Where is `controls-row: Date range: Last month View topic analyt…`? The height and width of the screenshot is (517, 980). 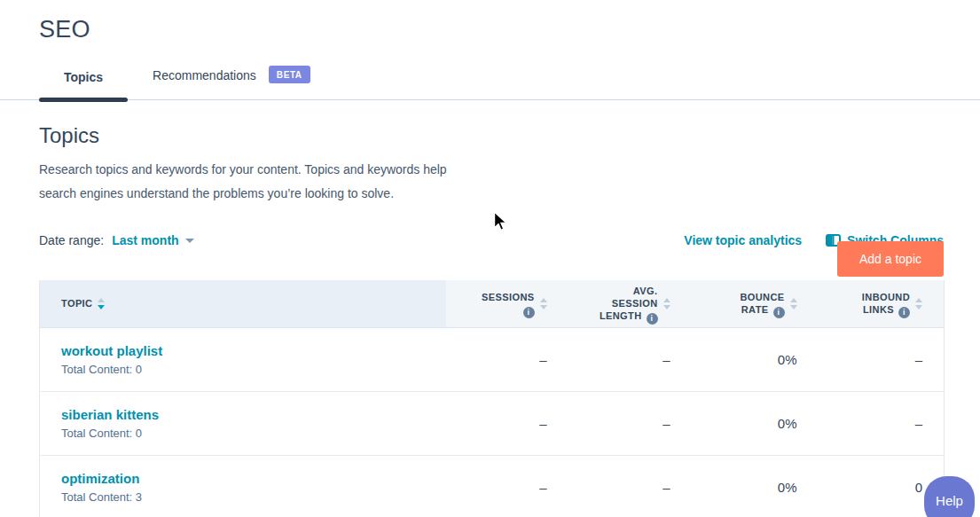 controls-row: Date range: Last month View topic analyt… is located at coordinates (491, 240).